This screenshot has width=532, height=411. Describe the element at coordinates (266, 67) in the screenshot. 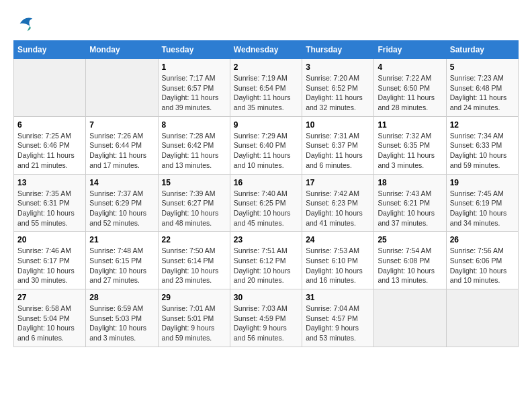

I see `day-number: 2` at that location.